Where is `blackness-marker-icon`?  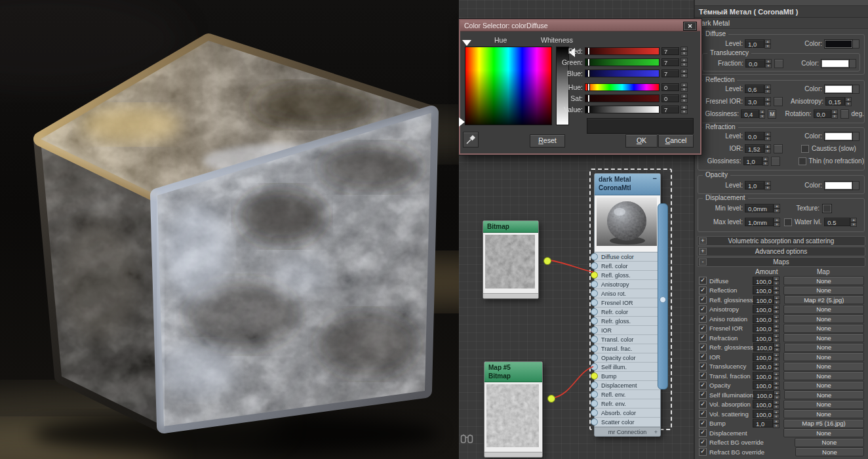
blackness-marker-icon is located at coordinates (462, 122).